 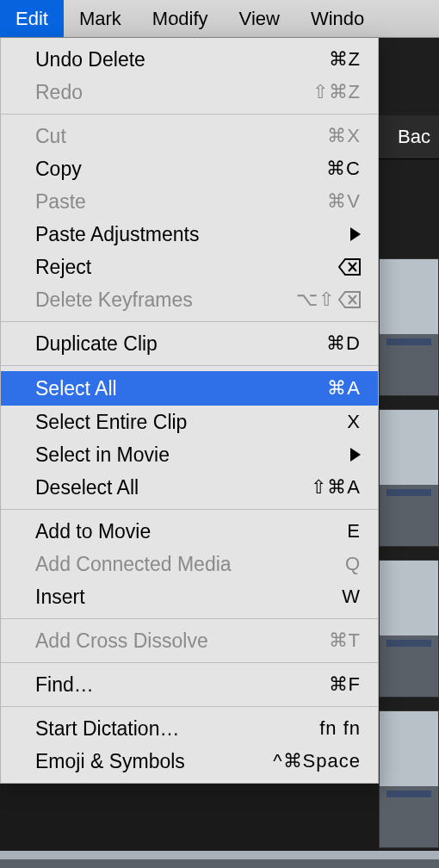 I want to click on menu-shortcut: ⌘C, so click(x=343, y=169).